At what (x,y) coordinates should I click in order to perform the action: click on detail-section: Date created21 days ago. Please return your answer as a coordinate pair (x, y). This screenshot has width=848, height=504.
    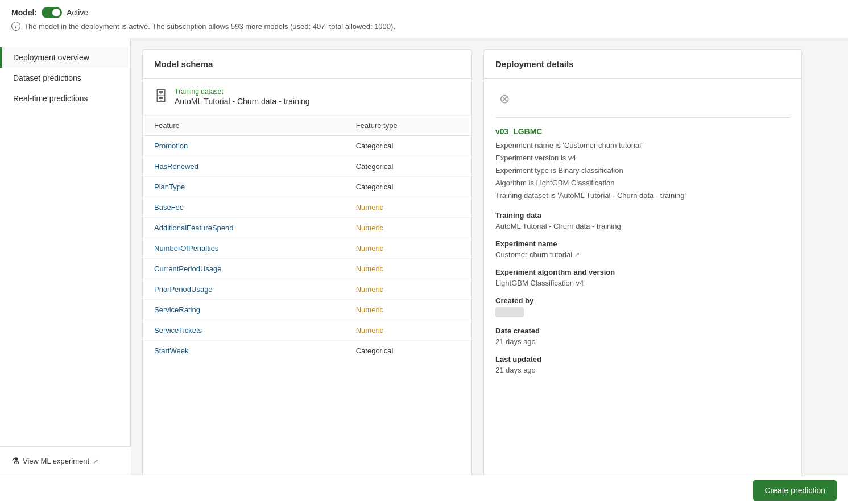
    Looking at the image, I should click on (643, 336).